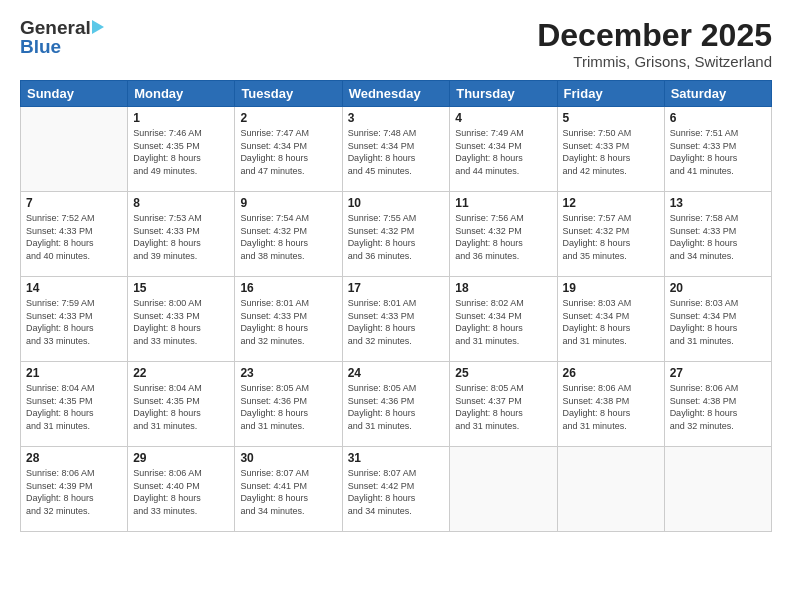 The image size is (792, 612). What do you see at coordinates (611, 407) in the screenshot?
I see `day-info: Sunrise: 8:06 AMSunset: 4:38 PMDaylight:…` at bounding box center [611, 407].